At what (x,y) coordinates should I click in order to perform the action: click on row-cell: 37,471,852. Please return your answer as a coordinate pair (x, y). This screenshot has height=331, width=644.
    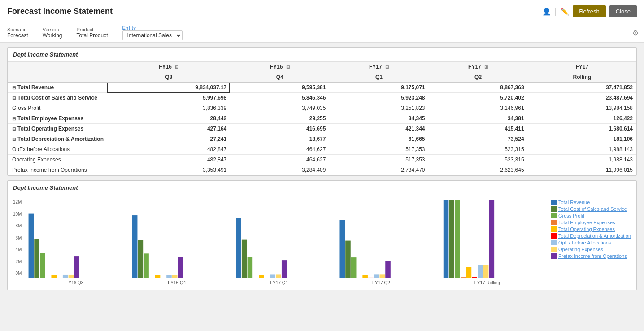
    Looking at the image, I should click on (582, 88).